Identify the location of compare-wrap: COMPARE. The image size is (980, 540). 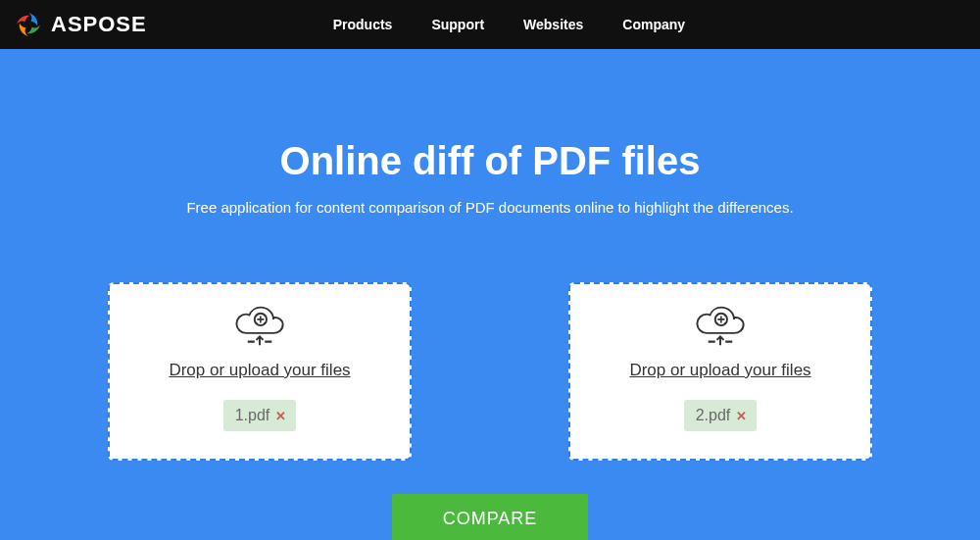
(490, 517).